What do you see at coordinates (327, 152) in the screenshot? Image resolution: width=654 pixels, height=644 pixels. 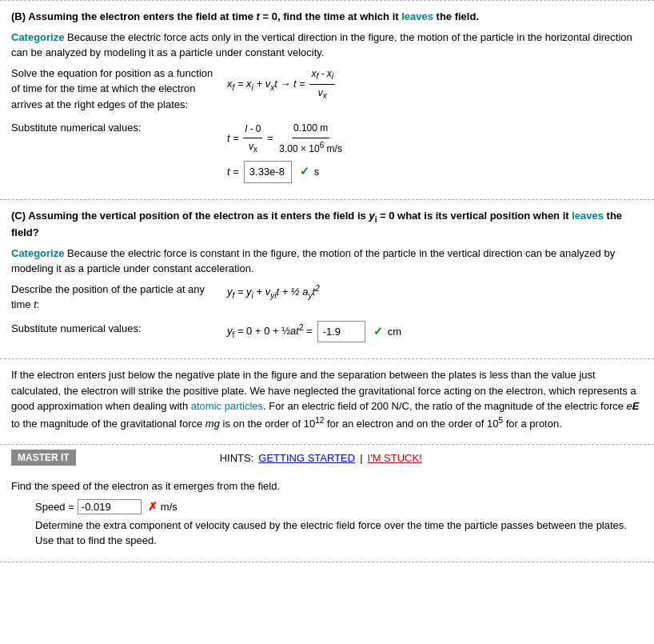 I see `sub-row-b: Substitute numerical values: t = l - 0 v…` at bounding box center [327, 152].